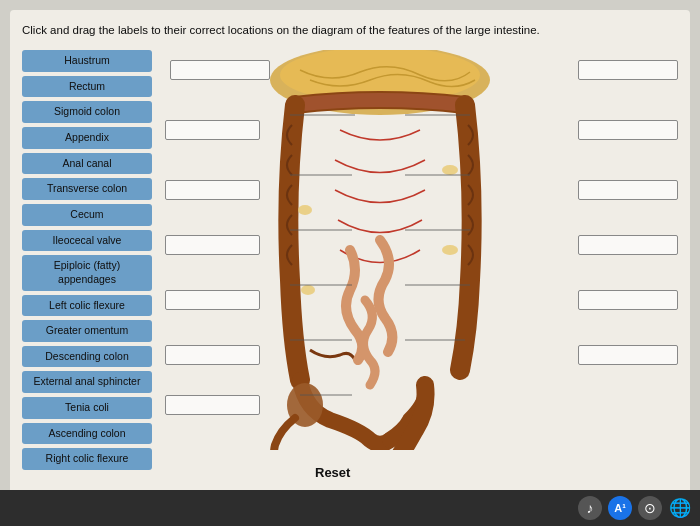 This screenshot has height=526, width=700. What do you see at coordinates (87, 357) in the screenshot?
I see `label-btn-11: Descending colon` at bounding box center [87, 357].